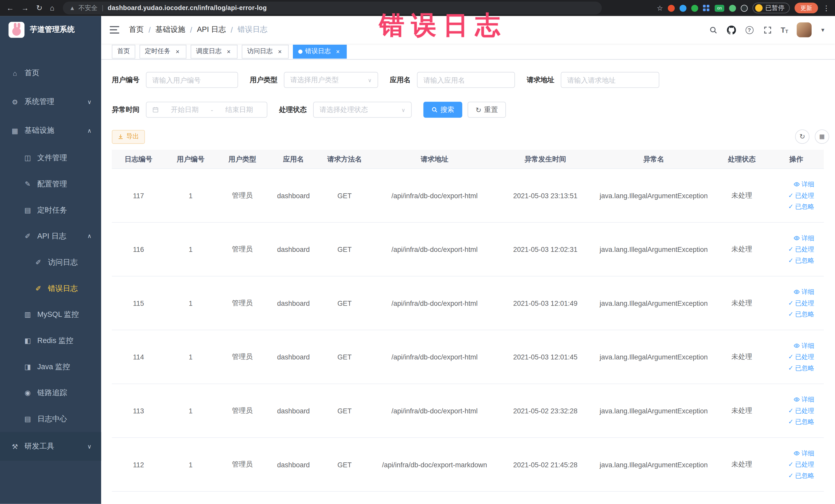 The image size is (835, 504). Describe the element at coordinates (50, 367) in the screenshot. I see `sidebar-item-java-monitor: ◨ Java 监控` at that location.